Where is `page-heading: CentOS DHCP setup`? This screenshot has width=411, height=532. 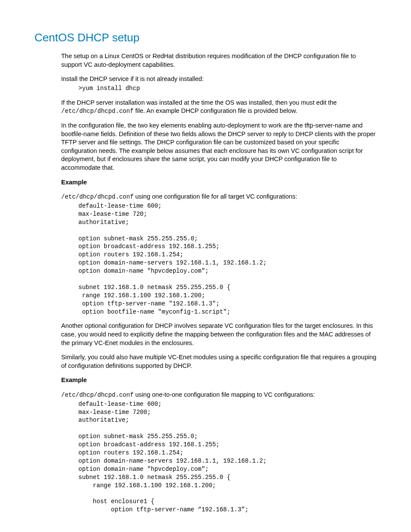
page-heading: CentOS DHCP setup is located at coordinates (206, 38).